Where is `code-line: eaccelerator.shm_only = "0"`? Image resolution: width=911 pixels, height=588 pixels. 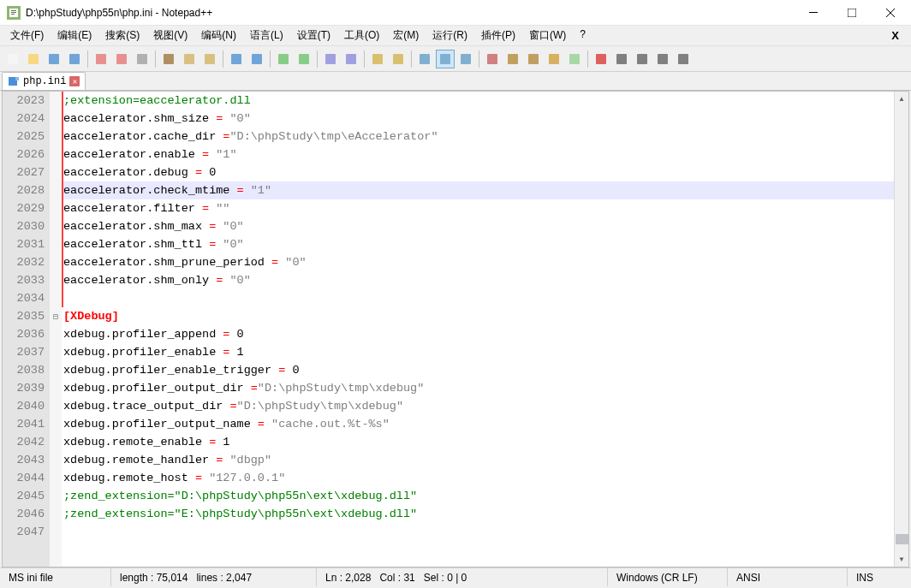 code-line: eaccelerator.shm_only = "0" is located at coordinates (485, 281).